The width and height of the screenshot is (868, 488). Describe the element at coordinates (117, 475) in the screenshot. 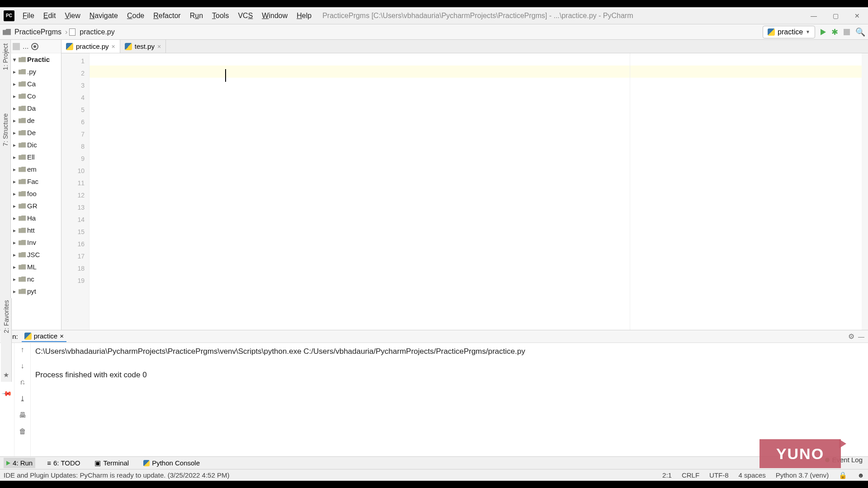

I see `status-message: IDE and Plugin Updates: PyCharm is ready…` at that location.